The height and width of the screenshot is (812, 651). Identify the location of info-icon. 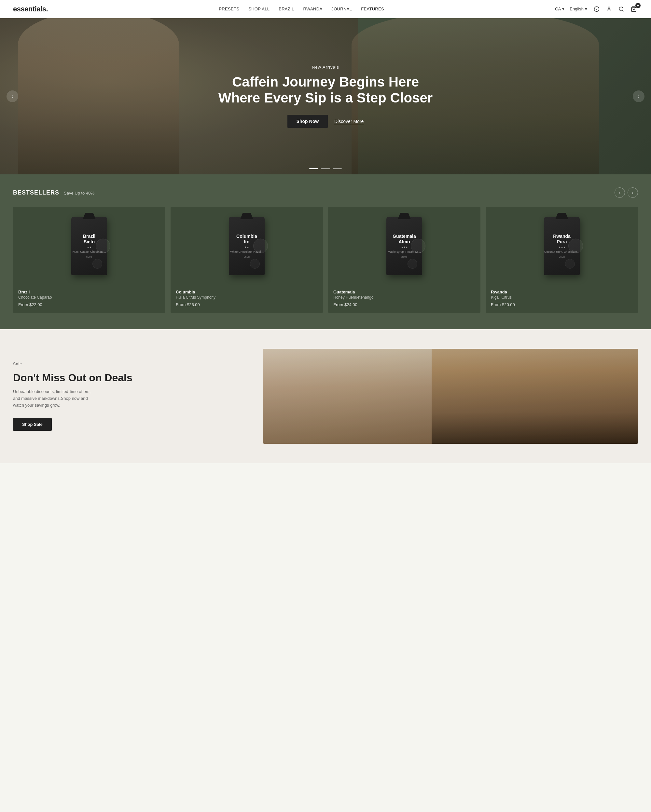
(597, 9).